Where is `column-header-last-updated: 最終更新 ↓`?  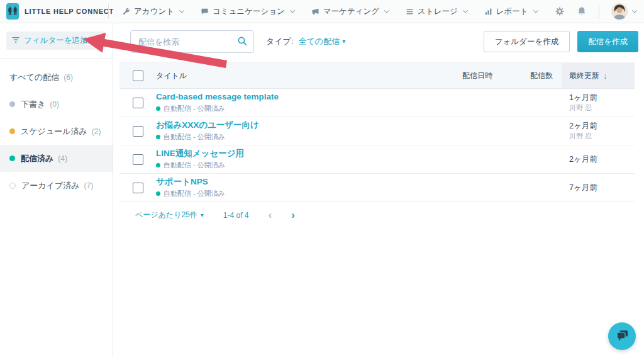 column-header-last-updated: 最終更新 ↓ is located at coordinates (598, 76).